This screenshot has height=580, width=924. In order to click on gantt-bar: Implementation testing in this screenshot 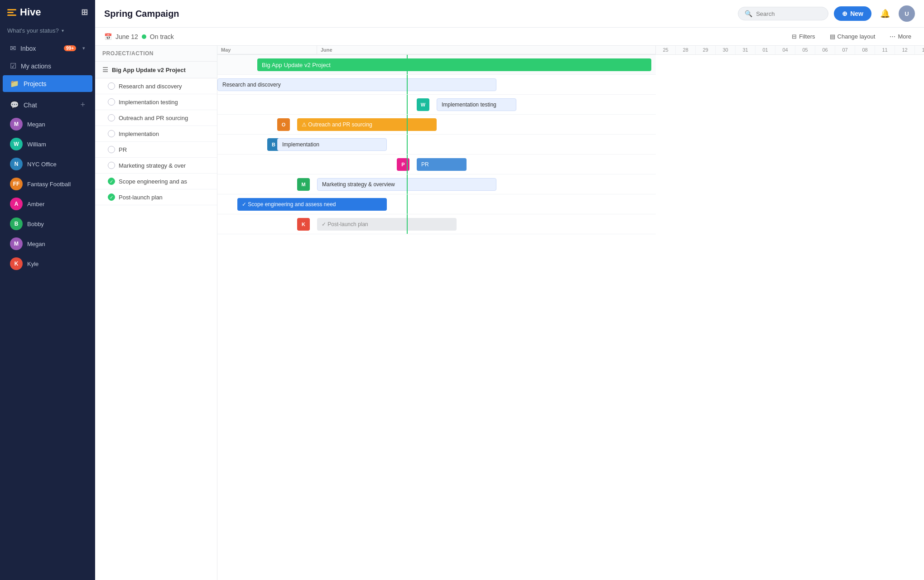, I will do `click(476, 105)`.